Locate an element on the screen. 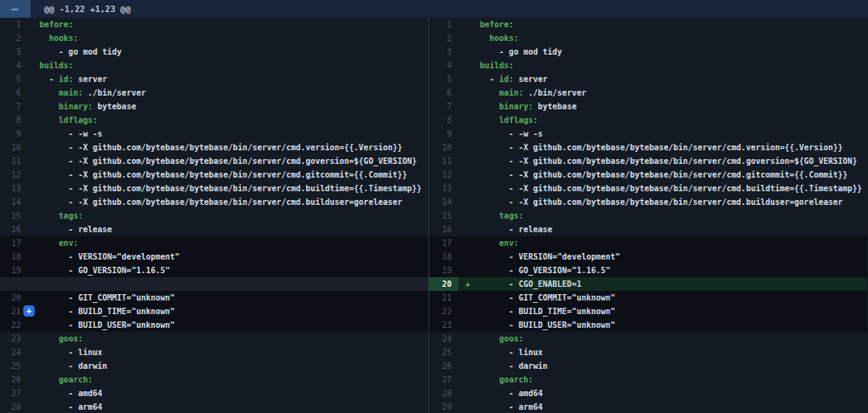  diff-row: 25 - darwin is located at coordinates (214, 366).